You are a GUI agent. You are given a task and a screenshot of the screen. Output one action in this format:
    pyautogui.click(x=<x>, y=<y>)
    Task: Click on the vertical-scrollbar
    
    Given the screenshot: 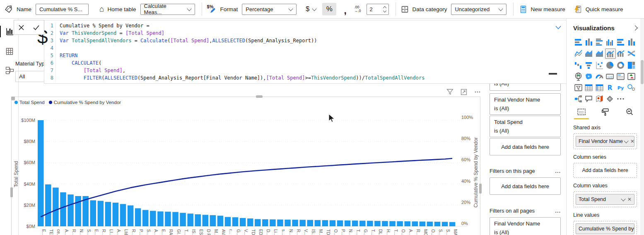 What is the action you would take?
    pyautogui.click(x=642, y=127)
    